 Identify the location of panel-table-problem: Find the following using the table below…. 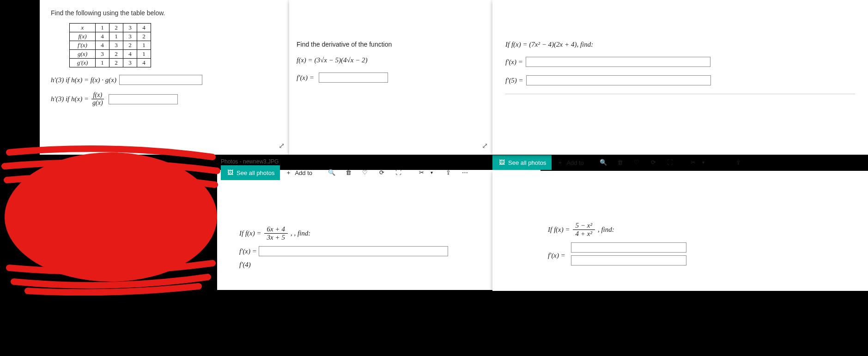
(164, 78).